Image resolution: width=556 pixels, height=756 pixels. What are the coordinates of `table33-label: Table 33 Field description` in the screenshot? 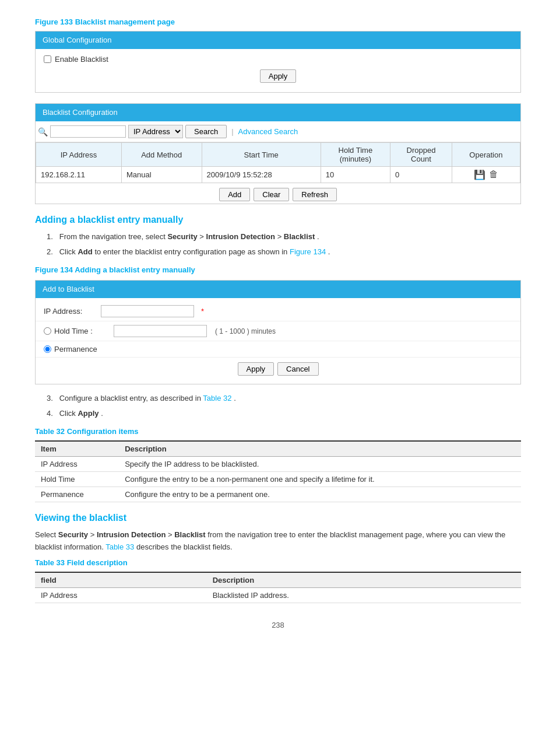 It's located at (278, 562).